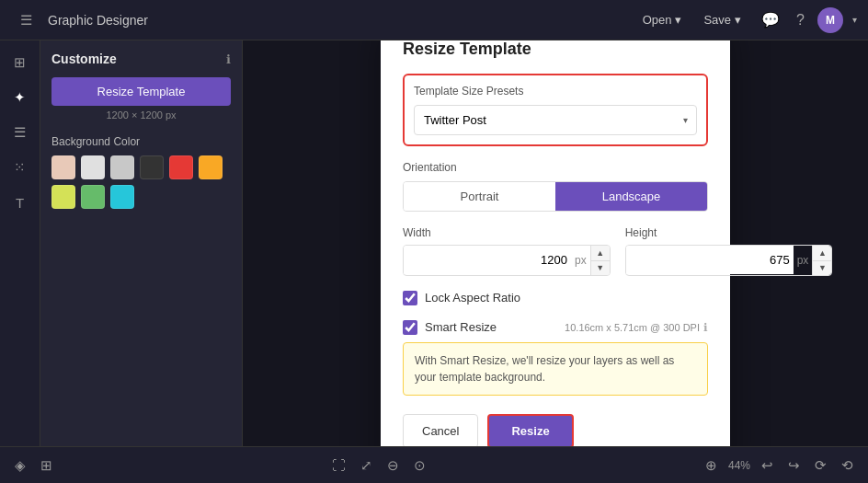  What do you see at coordinates (63, 167) in the screenshot?
I see `swatch-peach` at bounding box center [63, 167].